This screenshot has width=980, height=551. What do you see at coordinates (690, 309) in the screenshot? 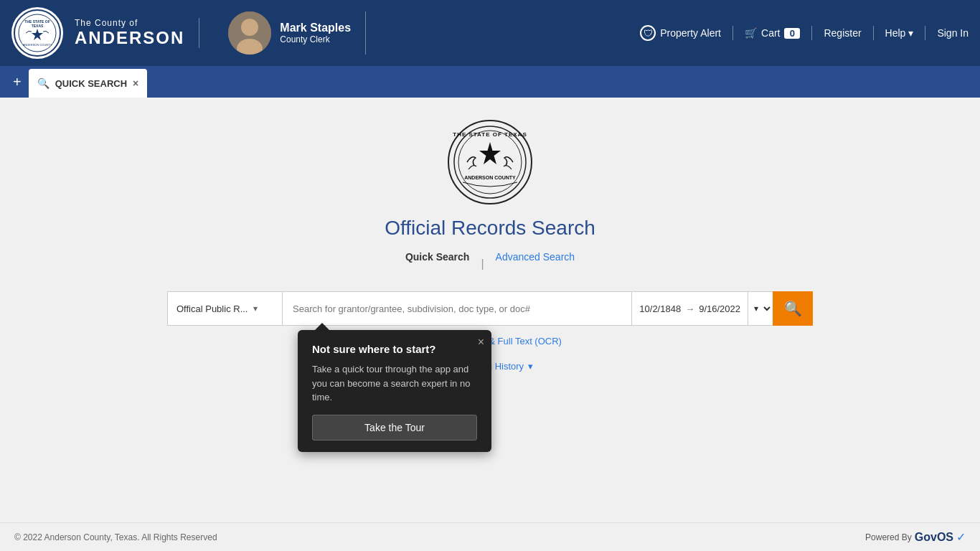
I see `date-arrow-icon: →` at bounding box center [690, 309].